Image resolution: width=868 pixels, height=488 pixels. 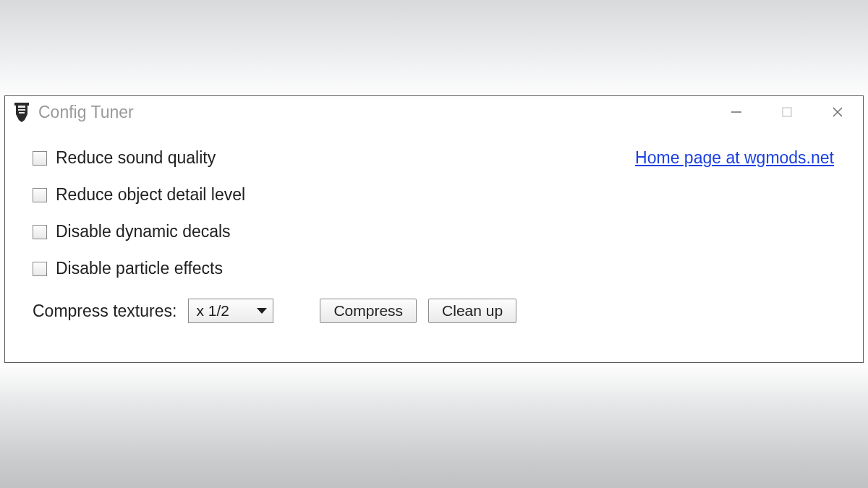 What do you see at coordinates (213, 311) in the screenshot?
I see `dropdown-value: x 1/2` at bounding box center [213, 311].